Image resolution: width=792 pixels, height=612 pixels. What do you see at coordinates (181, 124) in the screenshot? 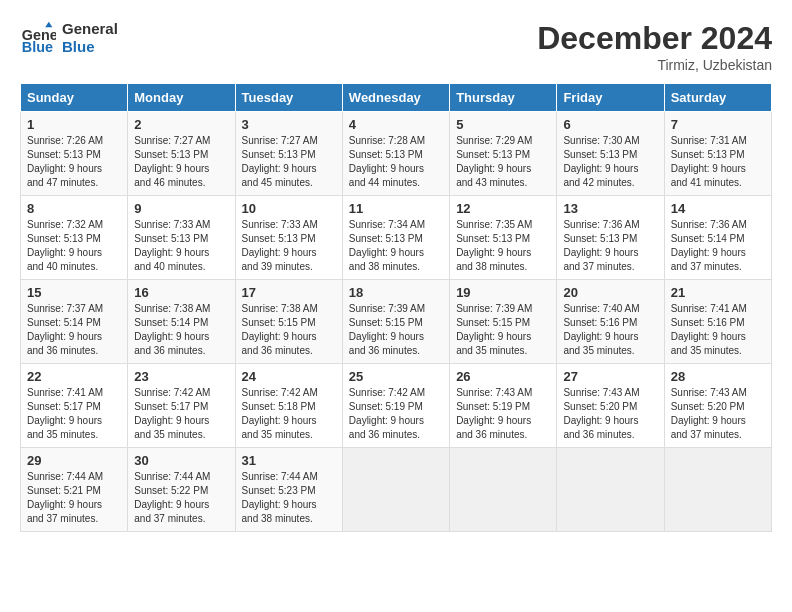
I see `day-number: 2` at bounding box center [181, 124].